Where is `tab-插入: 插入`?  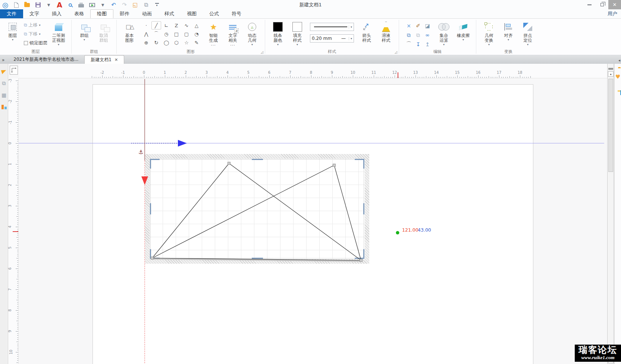 tab-插入: 插入 is located at coordinates (57, 14).